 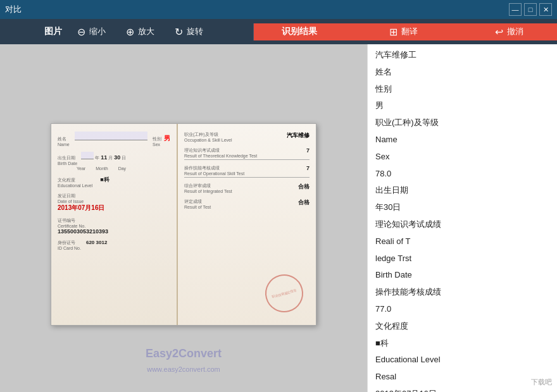 What do you see at coordinates (114, 201) in the screenshot?
I see `issue-en-label: Date of Issue` at bounding box center [114, 201].